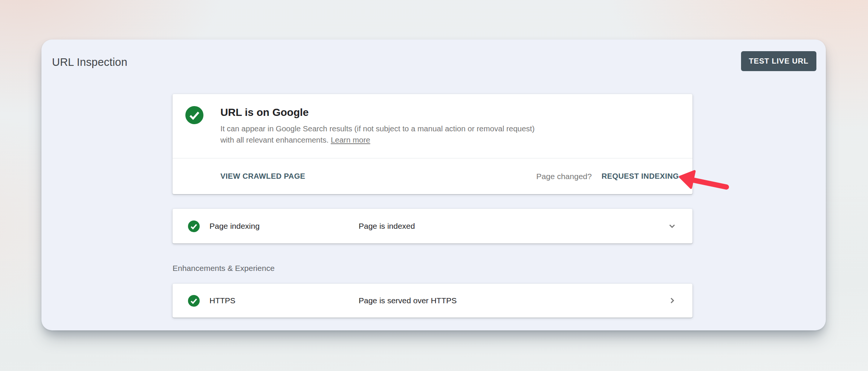 The image size is (868, 371). Describe the element at coordinates (608, 176) in the screenshot. I see `request-indexing-group: Page changed? REQUEST INDEXING` at that location.